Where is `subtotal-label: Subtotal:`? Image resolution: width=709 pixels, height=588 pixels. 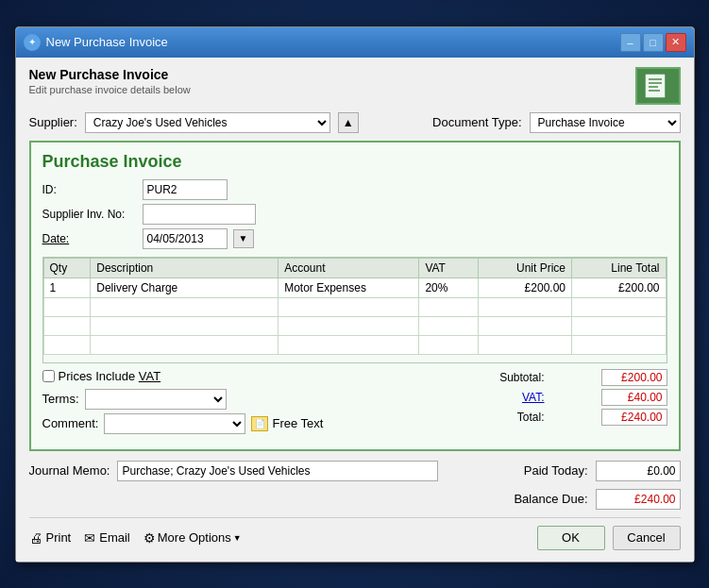
subtotal-label: Subtotal: is located at coordinates (512, 378).